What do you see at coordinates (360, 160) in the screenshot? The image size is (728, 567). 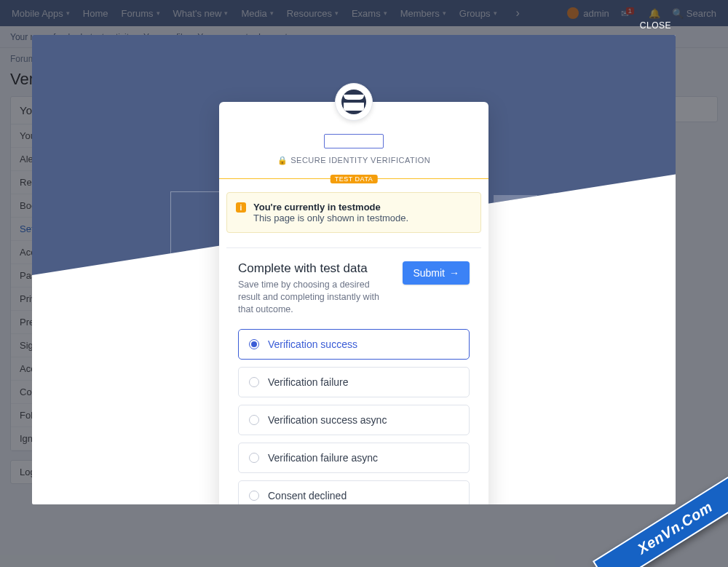 I see `secure-text: SECURE IDENTITY VERIFICATION` at bounding box center [360, 160].